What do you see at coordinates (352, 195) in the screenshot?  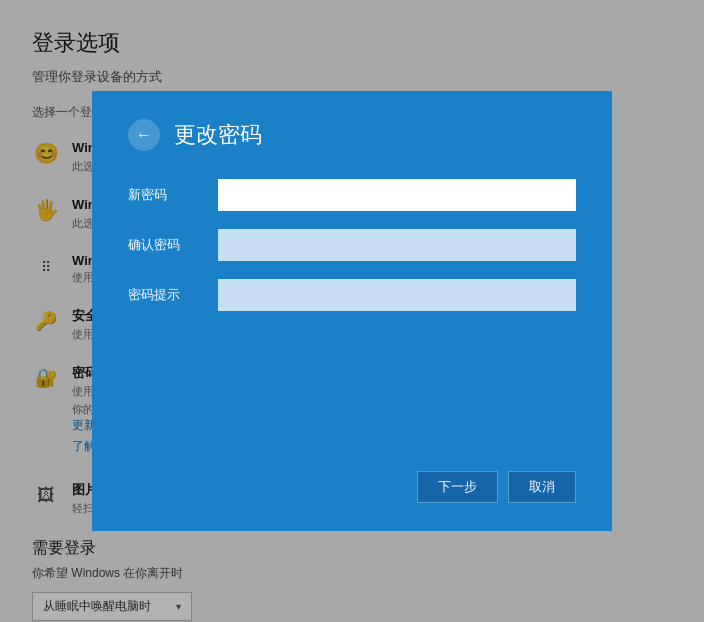 I see `new-password-row: 新密码` at bounding box center [352, 195].